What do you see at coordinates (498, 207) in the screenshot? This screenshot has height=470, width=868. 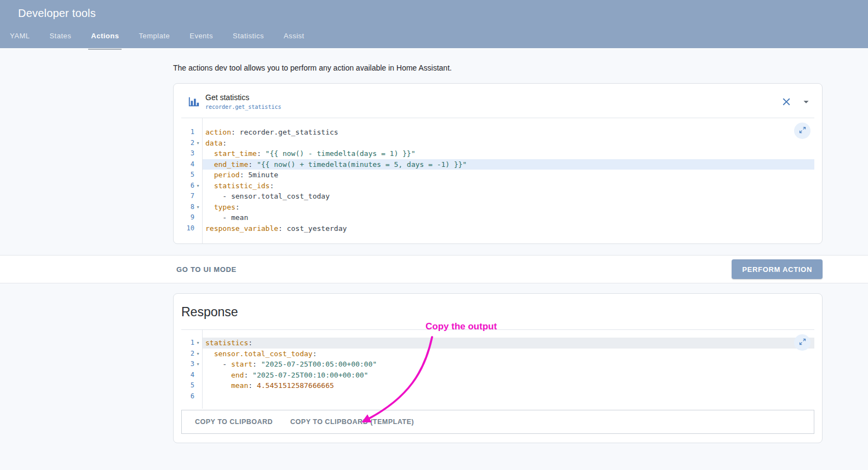 I see `code-line: 8▾ types:` at bounding box center [498, 207].